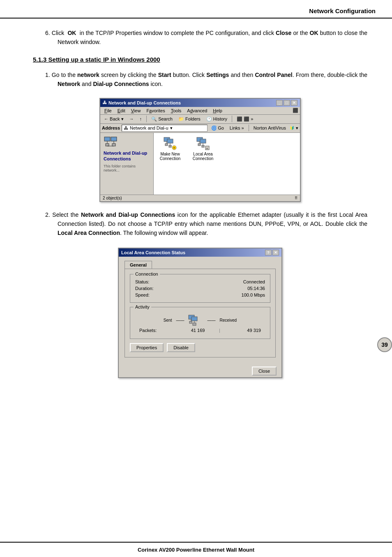 The image size is (392, 557). What do you see at coordinates (200, 288) in the screenshot?
I see `duration-row: Duration: 05:14:36` at bounding box center [200, 288].